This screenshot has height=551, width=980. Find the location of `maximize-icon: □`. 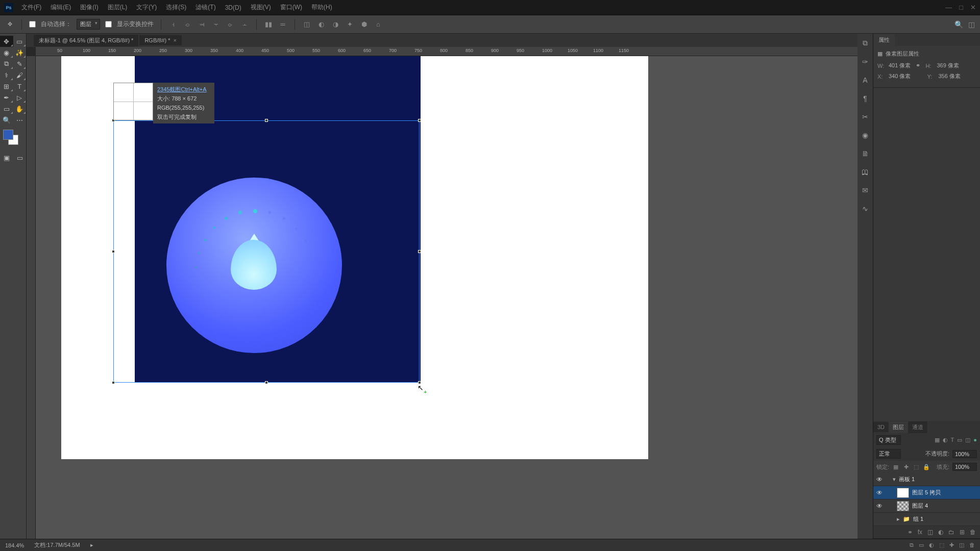

maximize-icon: □ is located at coordinates (961, 7).